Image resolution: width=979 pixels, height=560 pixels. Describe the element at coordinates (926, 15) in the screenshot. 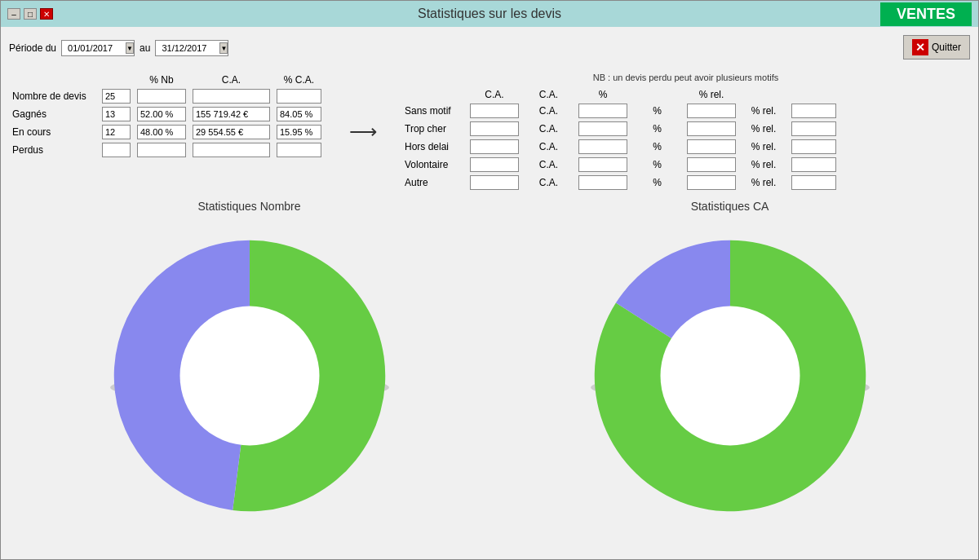

I see `ventes-badge: VENTES` at that location.